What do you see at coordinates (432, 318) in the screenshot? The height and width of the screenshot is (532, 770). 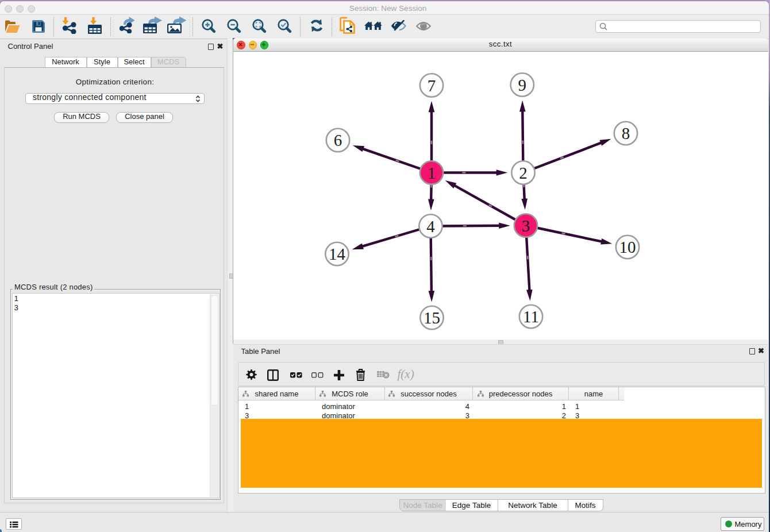 I see `svg-text: 15` at bounding box center [432, 318].